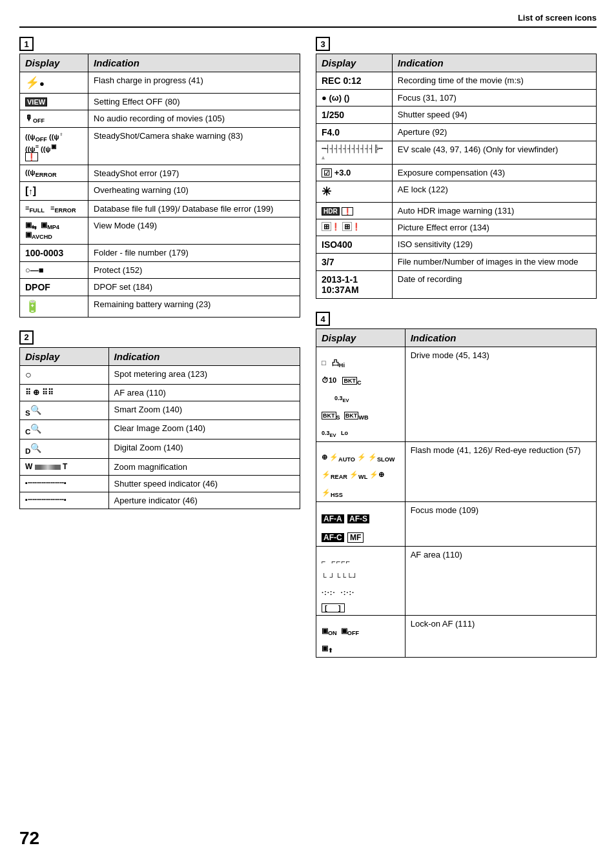 The image size is (616, 868). I want to click on section-label-2: 2, so click(26, 338).